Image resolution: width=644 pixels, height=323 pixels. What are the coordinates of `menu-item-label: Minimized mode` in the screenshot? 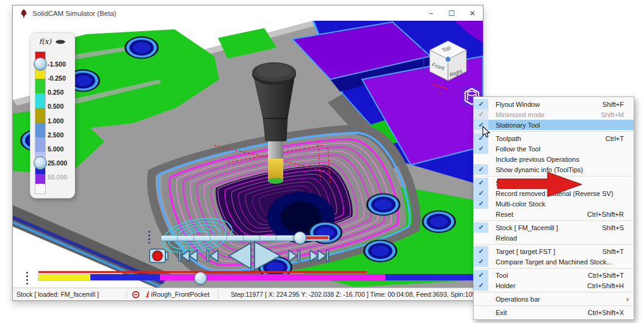 It's located at (548, 115).